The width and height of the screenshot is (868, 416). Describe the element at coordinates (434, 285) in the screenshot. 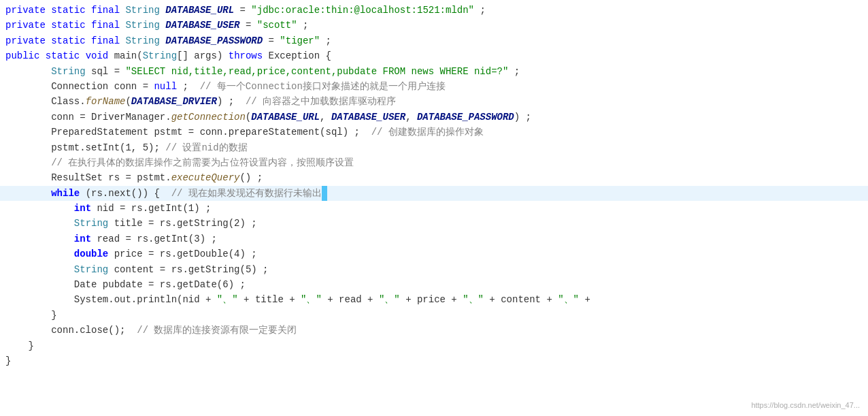

I see `code-line-19: Date pubdate = rs.getDate(6) ;` at that location.